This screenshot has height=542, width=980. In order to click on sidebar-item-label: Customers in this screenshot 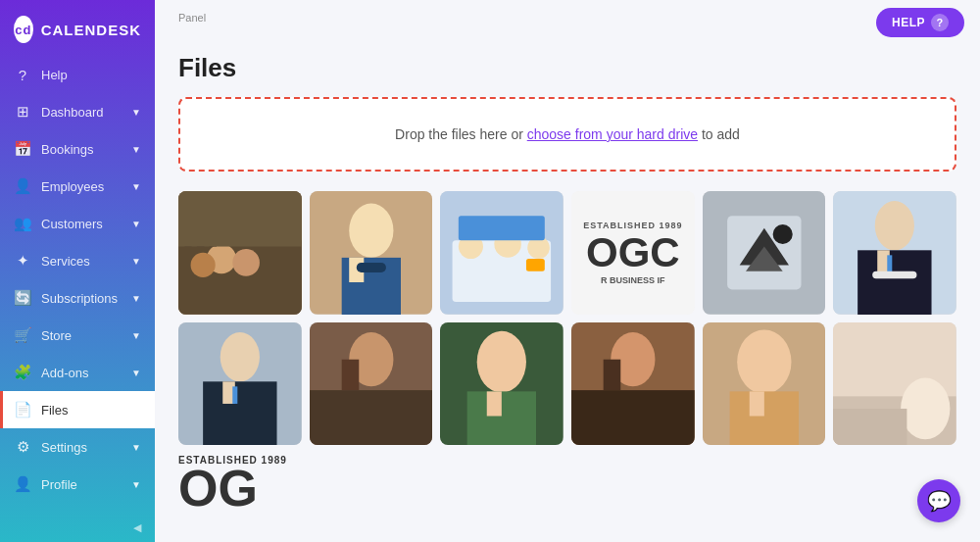, I will do `click(73, 223)`.